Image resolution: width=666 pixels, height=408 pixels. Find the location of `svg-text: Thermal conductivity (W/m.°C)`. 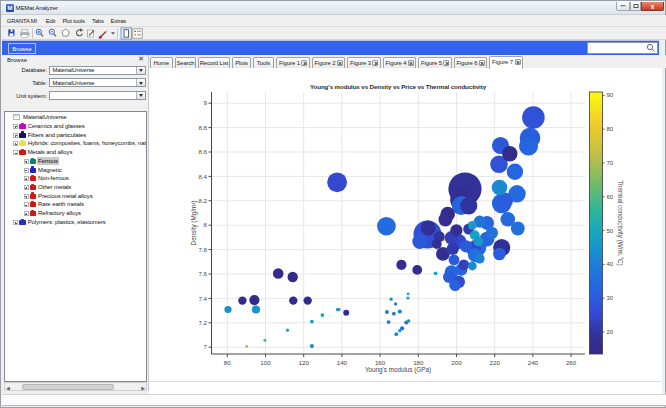

svg-text: Thermal conductivity (W/m.°C) is located at coordinates (620, 222).